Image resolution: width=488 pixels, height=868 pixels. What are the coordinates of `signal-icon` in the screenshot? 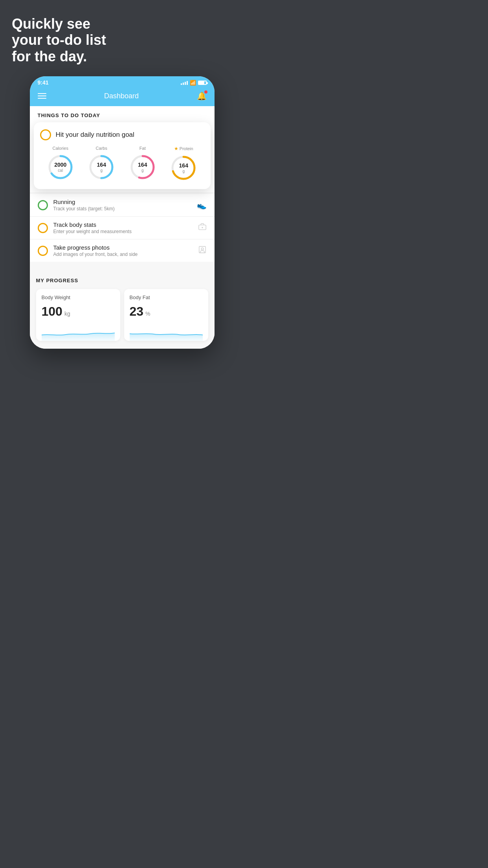 It's located at (184, 83).